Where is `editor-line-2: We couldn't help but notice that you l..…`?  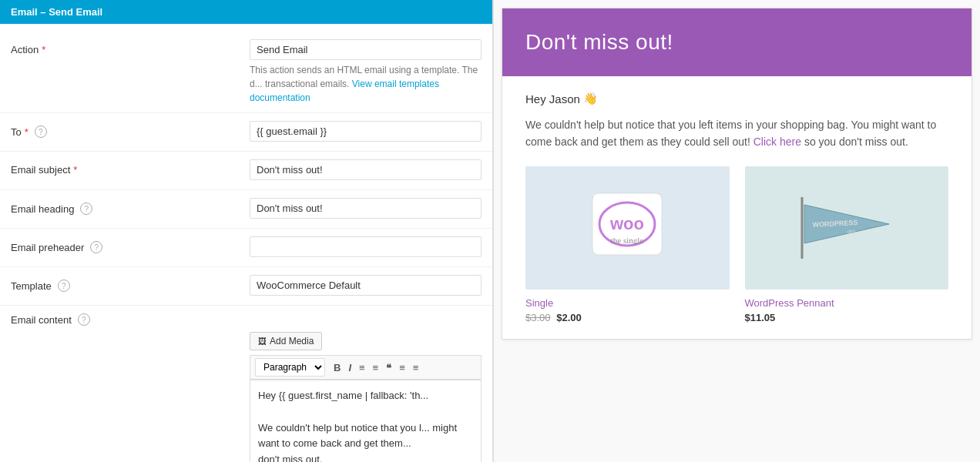 editor-line-2: We couldn't help but notice that you l..… is located at coordinates (365, 437).